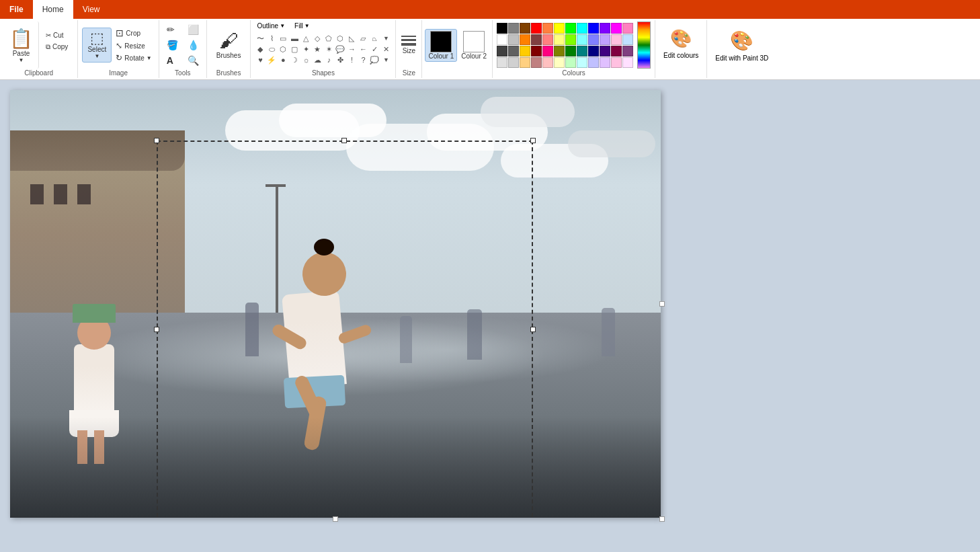 This screenshot has width=980, height=552. I want to click on canvas-handle-bottom, so click(335, 519).